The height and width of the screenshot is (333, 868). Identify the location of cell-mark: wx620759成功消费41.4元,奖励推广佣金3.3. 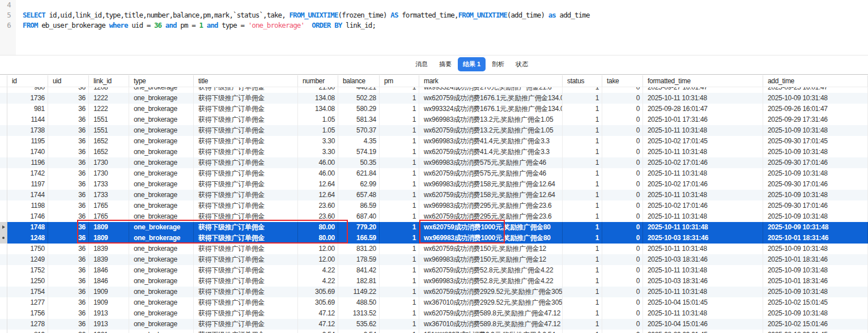
(491, 152).